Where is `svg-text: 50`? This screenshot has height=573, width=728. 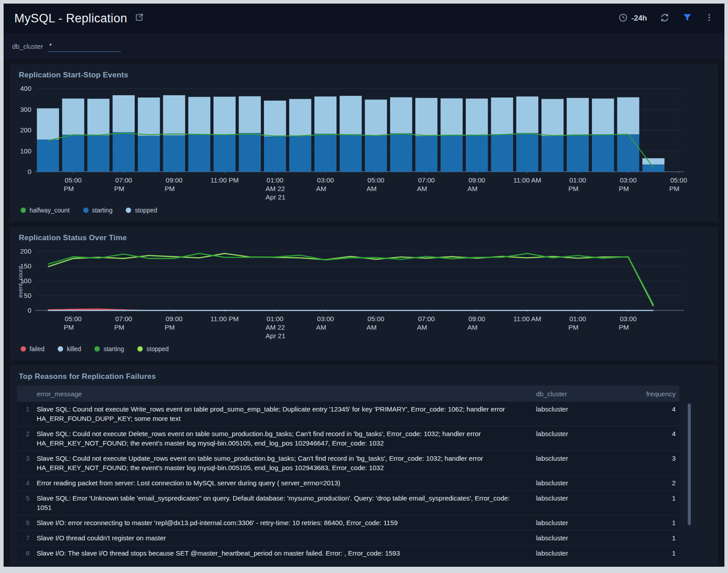 svg-text: 50 is located at coordinates (28, 295).